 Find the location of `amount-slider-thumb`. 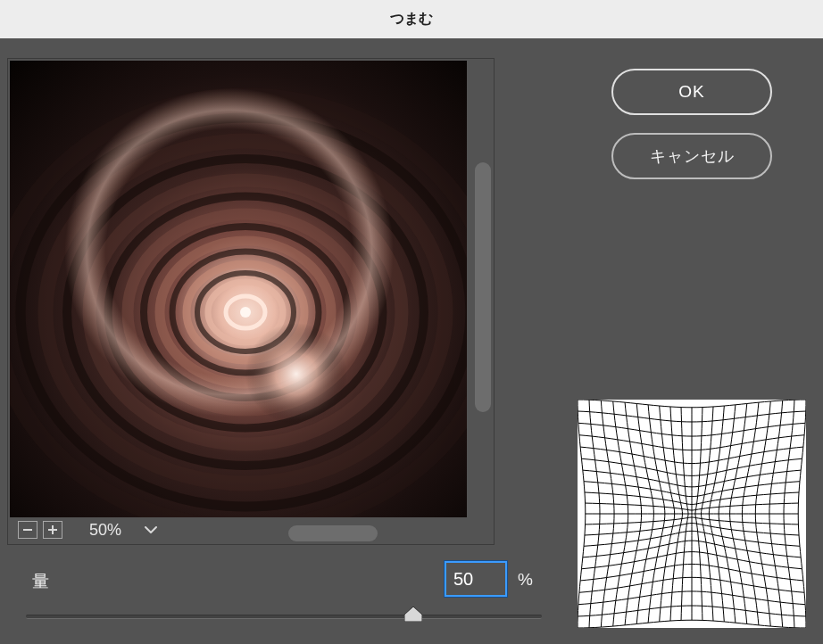

amount-slider-thumb is located at coordinates (413, 614).